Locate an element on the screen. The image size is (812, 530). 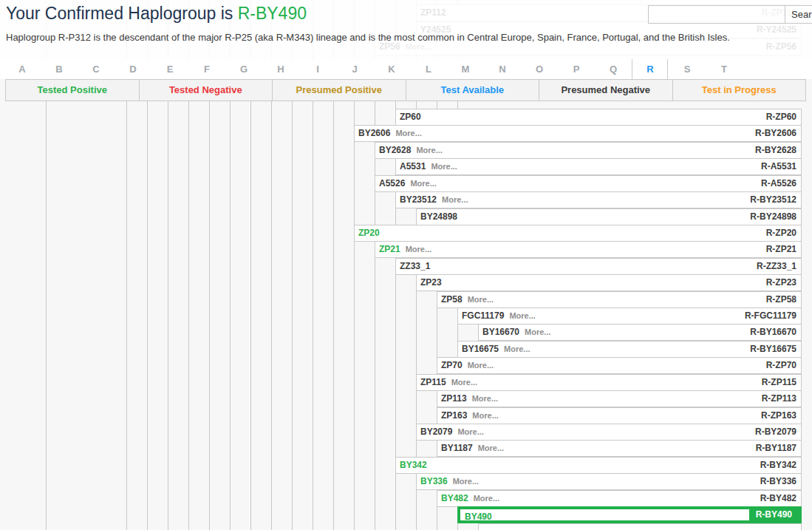
tab-letter-h: H is located at coordinates (281, 69).